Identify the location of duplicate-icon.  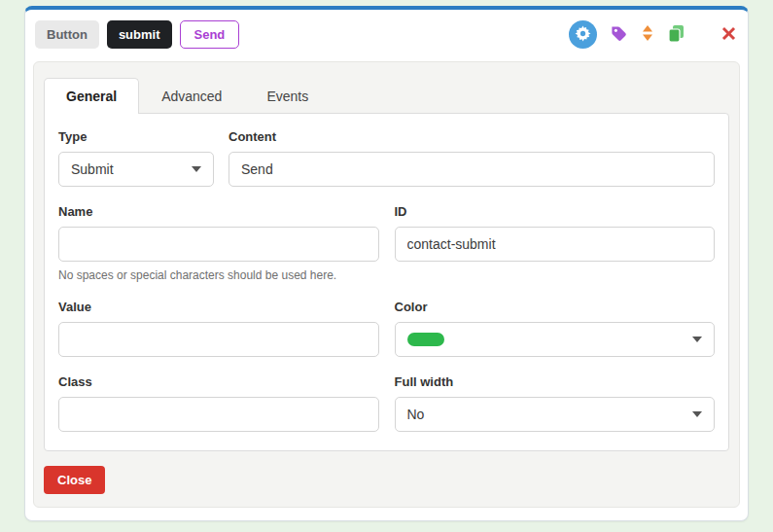
(677, 35).